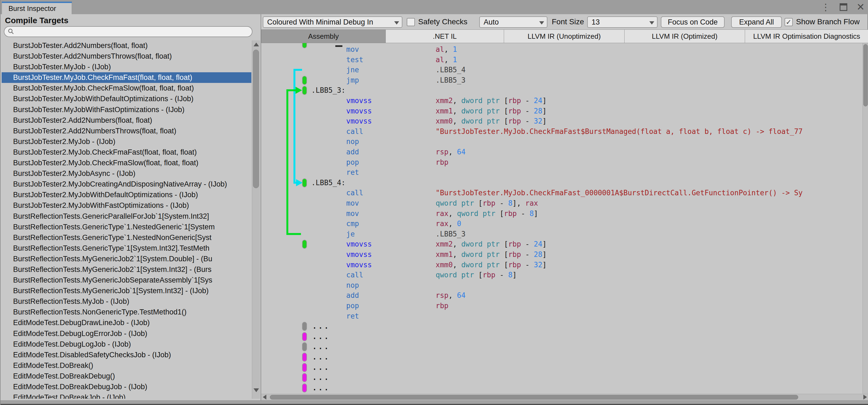  I want to click on list-item: BurstJobTester2.MyJobAsync - (IJob), so click(127, 174).